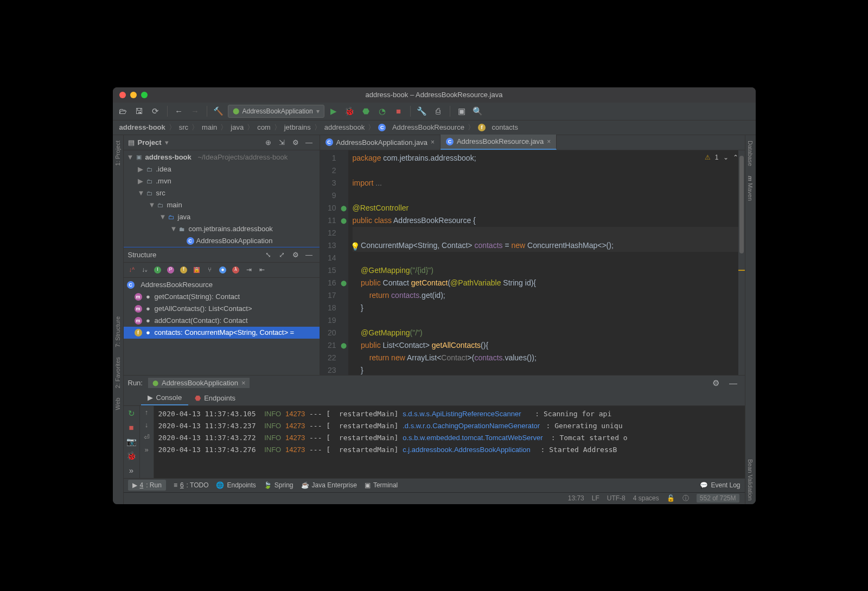 This screenshot has width=868, height=591. Describe the element at coordinates (197, 270) in the screenshot. I see `filter-nonpublic-icon: 🔒` at that location.